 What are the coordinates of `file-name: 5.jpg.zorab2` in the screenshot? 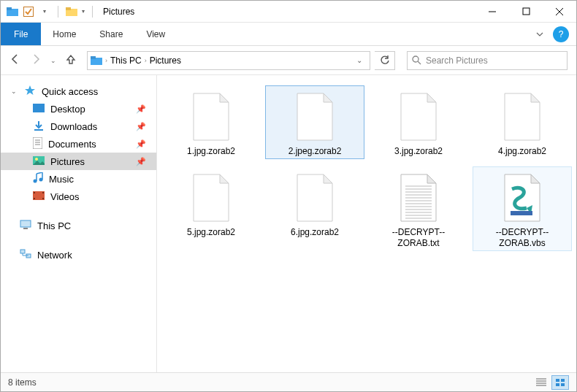 It's located at (211, 232).